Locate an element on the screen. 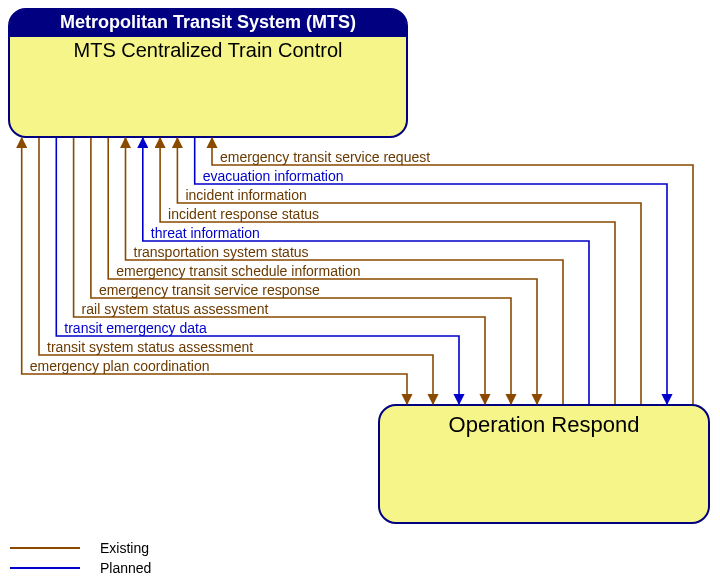  flow-label: transit system status assessment is located at coordinates (150, 347).